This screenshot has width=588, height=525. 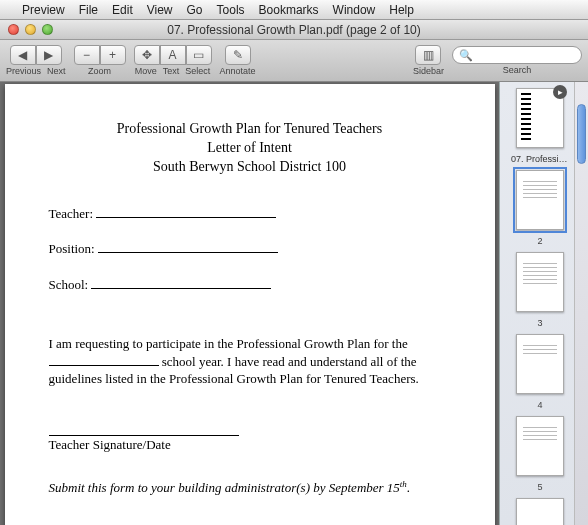 What do you see at coordinates (88, 10) in the screenshot?
I see `menu-file: File` at bounding box center [88, 10].